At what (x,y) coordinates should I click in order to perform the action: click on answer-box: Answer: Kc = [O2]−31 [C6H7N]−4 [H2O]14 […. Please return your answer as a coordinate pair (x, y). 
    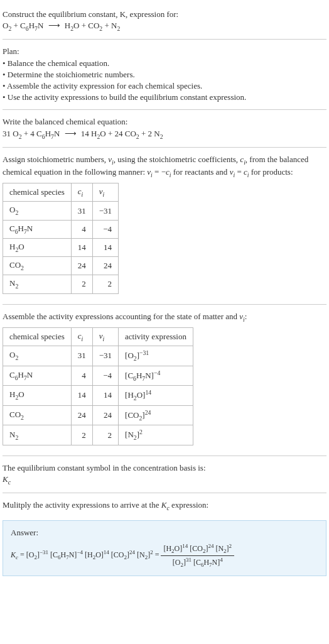
    Looking at the image, I should click on (164, 548).